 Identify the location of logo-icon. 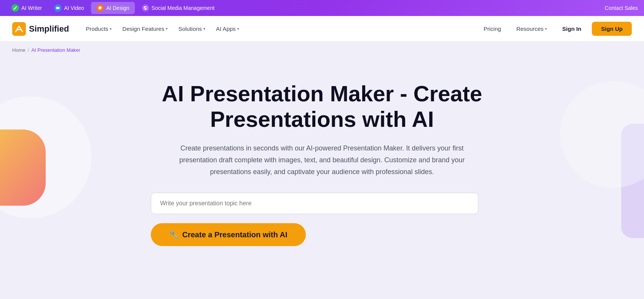
(19, 29).